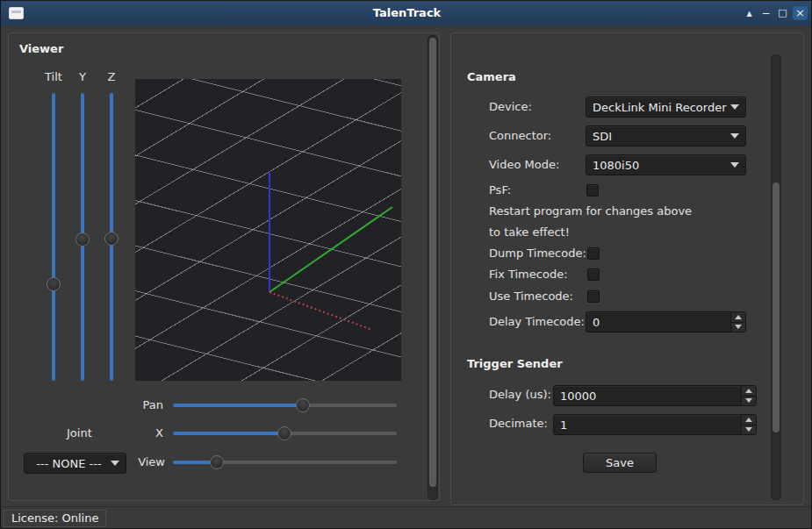  What do you see at coordinates (537, 321) in the screenshot?
I see `delay-timecode-label: Delay Timecode:` at bounding box center [537, 321].